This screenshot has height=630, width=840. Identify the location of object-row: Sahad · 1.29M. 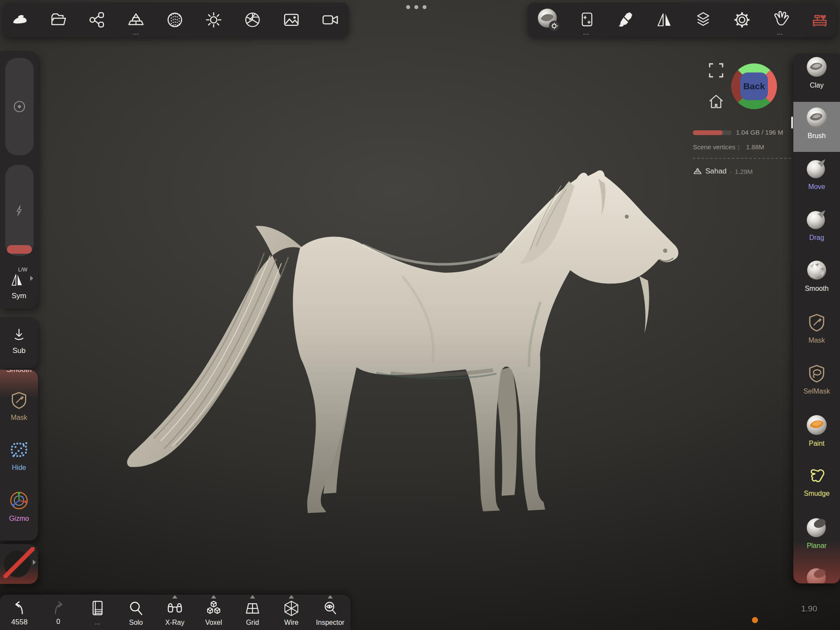
(723, 171).